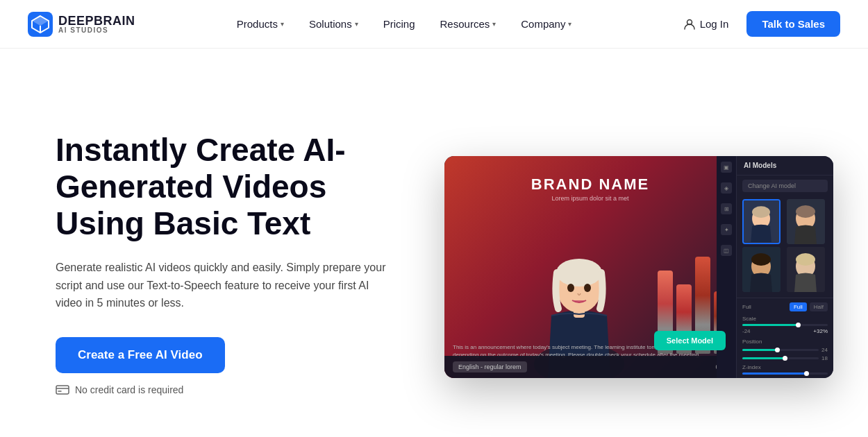 The height and width of the screenshot is (437, 868). Describe the element at coordinates (785, 368) in the screenshot. I see `z-index-label: Z-index` at that location.